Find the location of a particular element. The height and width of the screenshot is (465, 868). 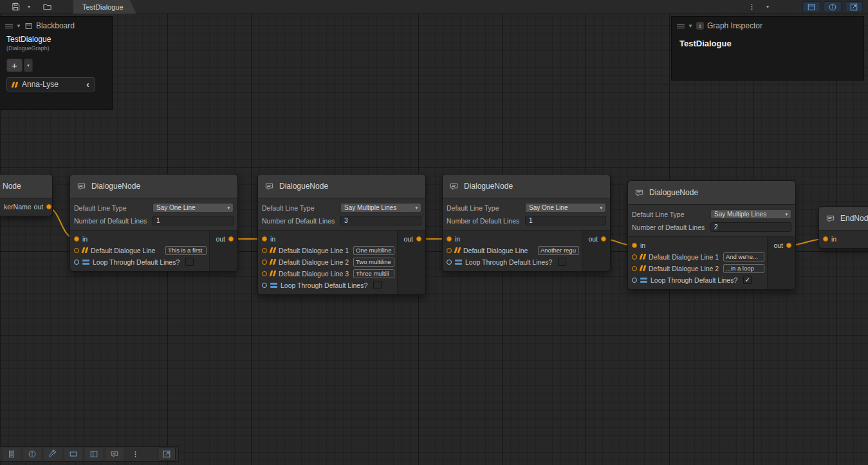

graph-inspector-panel: ▼ i Graph Inspector TestDialogue is located at coordinates (768, 48).